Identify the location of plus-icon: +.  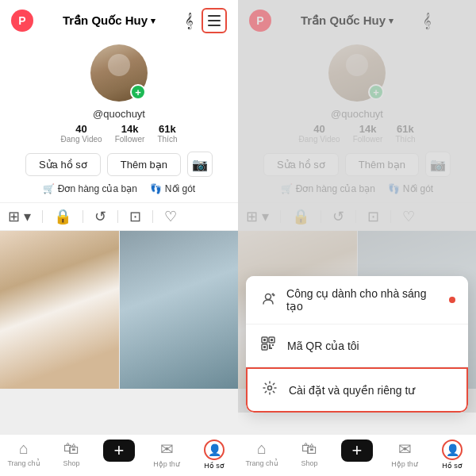
(119, 451).